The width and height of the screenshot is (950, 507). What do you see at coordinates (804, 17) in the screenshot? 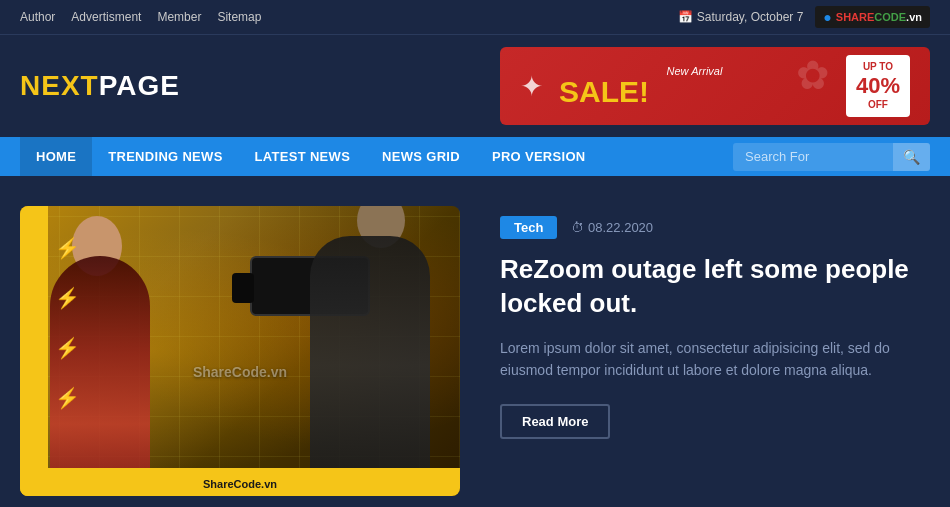
I see `top-bar-right: 📅 Saturday, October 7 ● SHARECODE.vn` at bounding box center [804, 17].